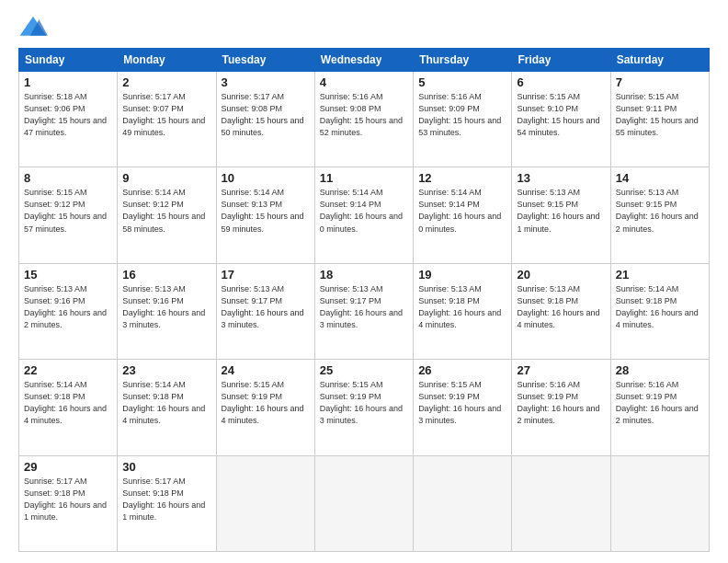  Describe the element at coordinates (364, 120) in the screenshot. I see `day-cell: 4 Sunrise: 5:16 AM Sunset: 9:08 PM Dayli…` at that location.